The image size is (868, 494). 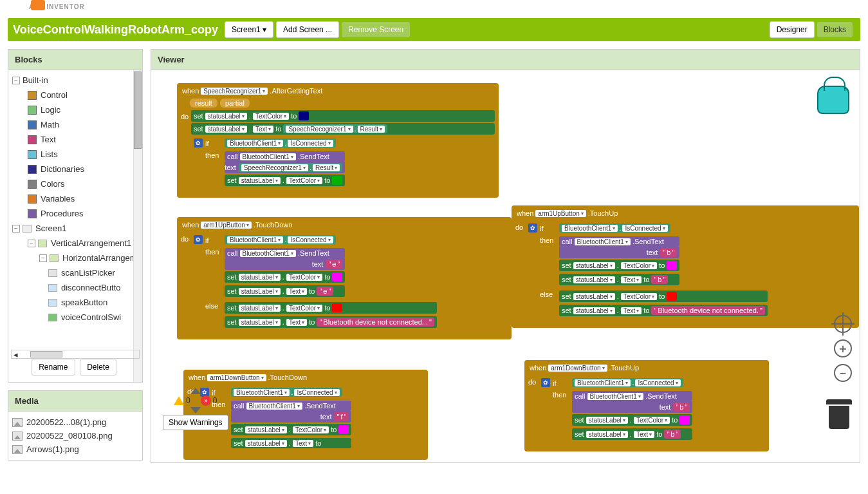 What do you see at coordinates (196, 410) in the screenshot?
I see `sort-down-icon` at bounding box center [196, 410].